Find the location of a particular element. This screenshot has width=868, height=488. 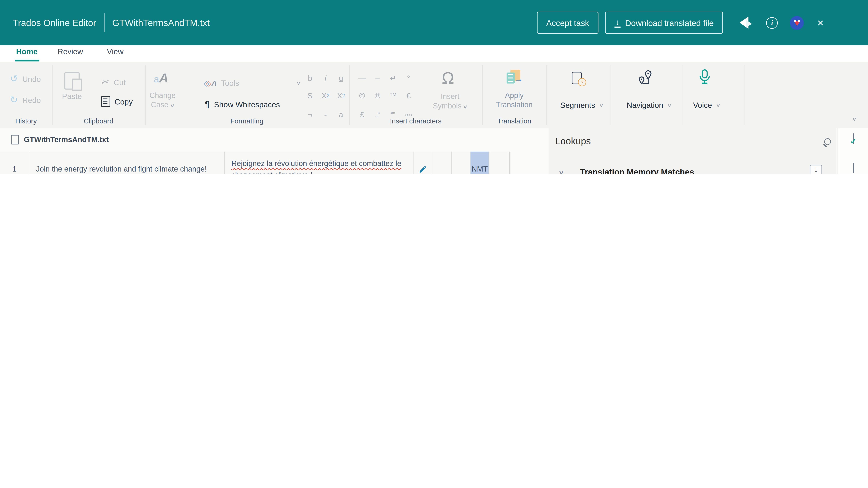

copyright-button: © is located at coordinates (362, 96).